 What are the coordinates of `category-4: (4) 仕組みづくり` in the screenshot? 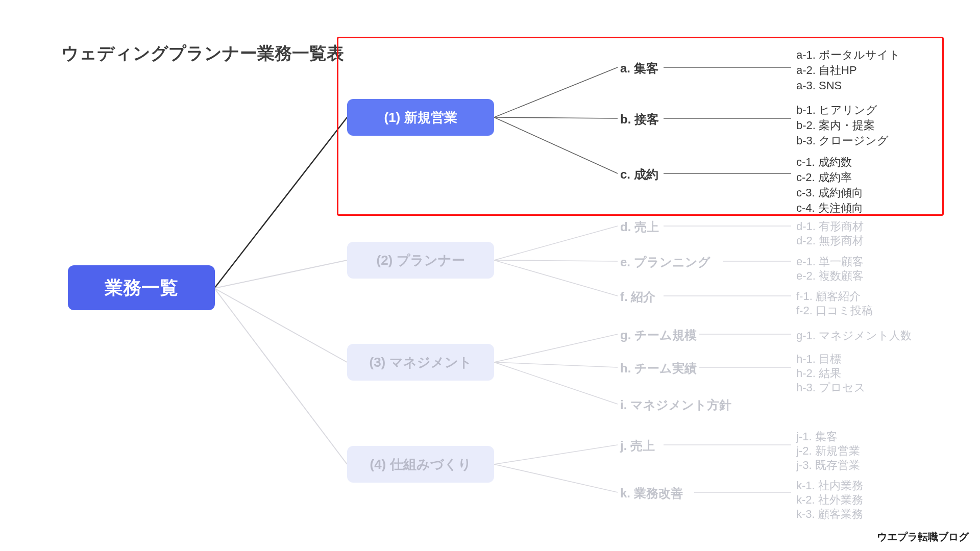 It's located at (421, 464).